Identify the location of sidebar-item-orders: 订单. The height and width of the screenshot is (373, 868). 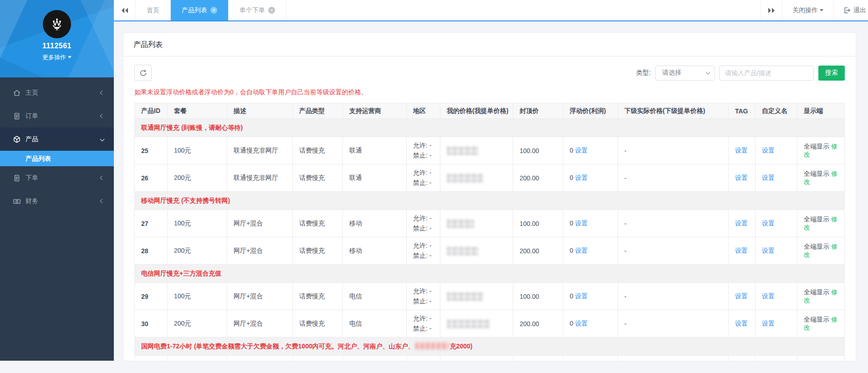
(57, 116).